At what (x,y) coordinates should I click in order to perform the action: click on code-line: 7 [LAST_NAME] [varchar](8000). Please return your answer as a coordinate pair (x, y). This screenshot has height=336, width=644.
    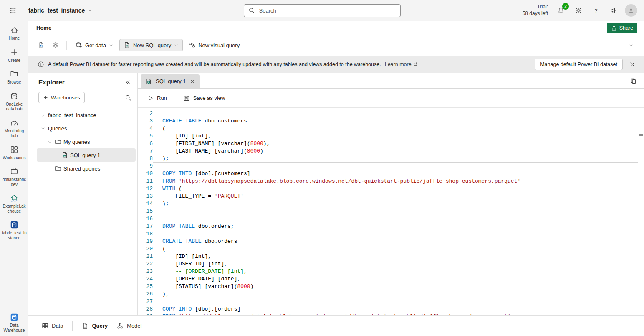
    Looking at the image, I should click on (391, 151).